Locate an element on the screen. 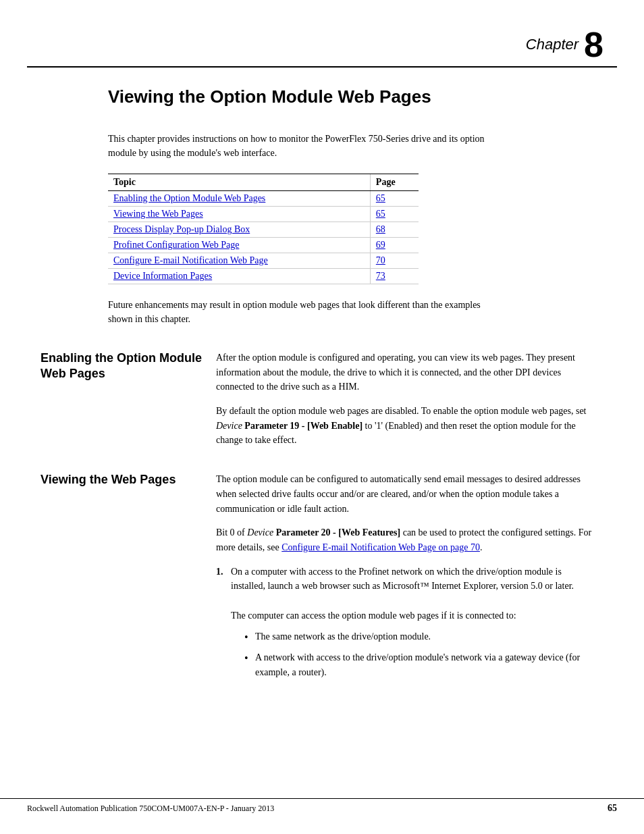 Image resolution: width=644 pixels, height=834 pixels. step-1-content: On a computer with access to the Profine… is located at coordinates (412, 624).